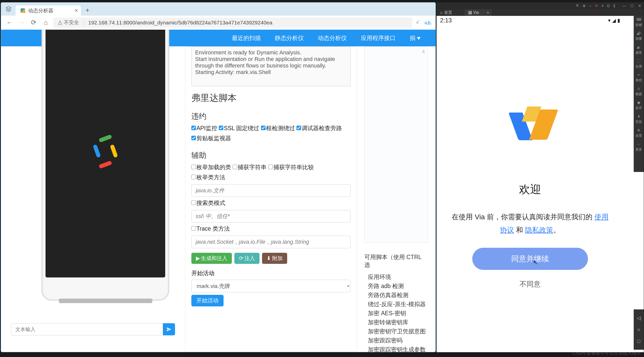 This screenshot has width=644, height=357. What do you see at coordinates (299, 128) in the screenshot?
I see `cb-debugger-bypass` at bounding box center [299, 128].